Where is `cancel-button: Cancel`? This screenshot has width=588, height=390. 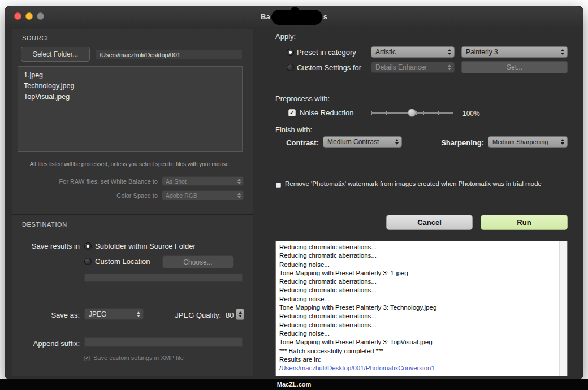
cancel-button: Cancel is located at coordinates (430, 223).